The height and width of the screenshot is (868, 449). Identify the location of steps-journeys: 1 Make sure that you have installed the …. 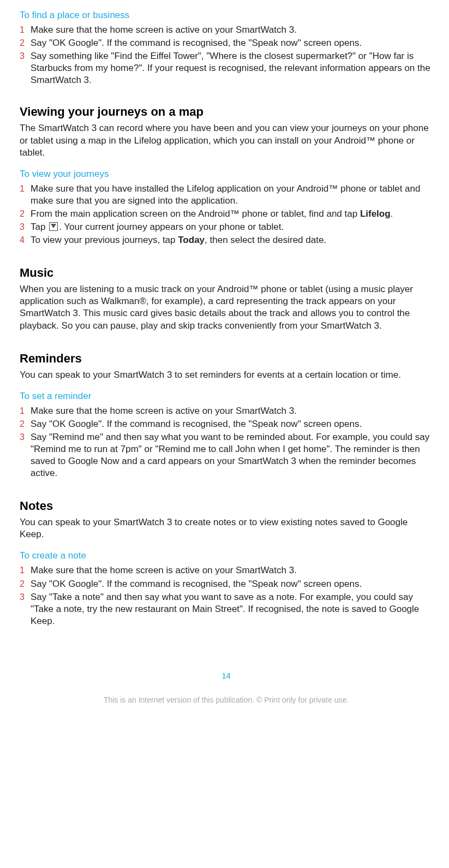
(226, 215).